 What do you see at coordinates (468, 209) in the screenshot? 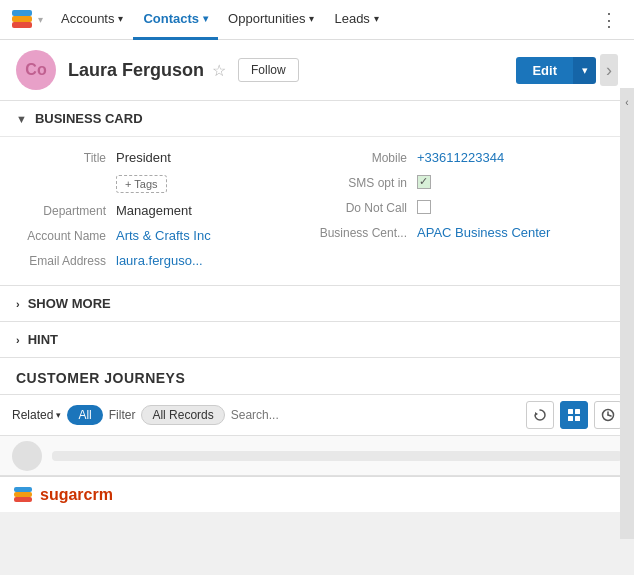
I see `fields-right: Mobile +33611223344 SMS opt in Do Not Ca…` at bounding box center [468, 209].